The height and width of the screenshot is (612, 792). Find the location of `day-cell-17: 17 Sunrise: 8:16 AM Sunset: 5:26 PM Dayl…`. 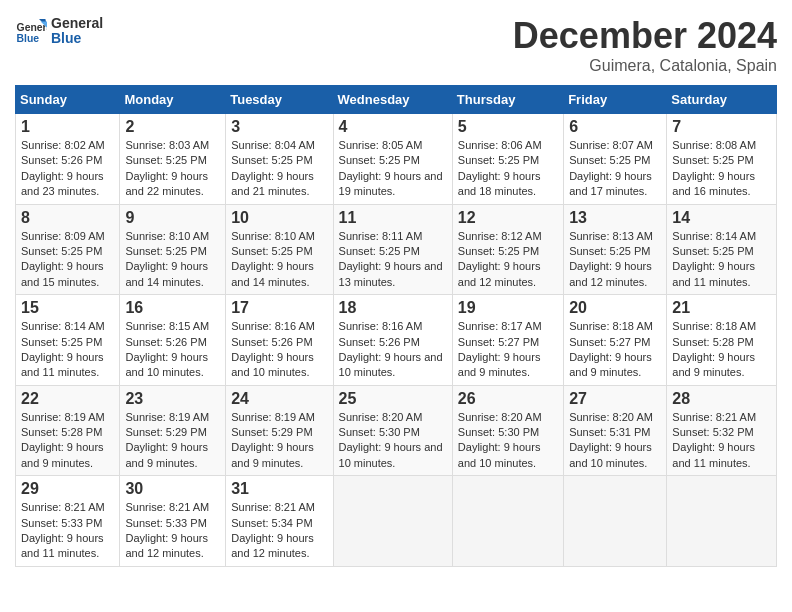

day-cell-17: 17 Sunrise: 8:16 AM Sunset: 5:26 PM Dayl… is located at coordinates (280, 340).